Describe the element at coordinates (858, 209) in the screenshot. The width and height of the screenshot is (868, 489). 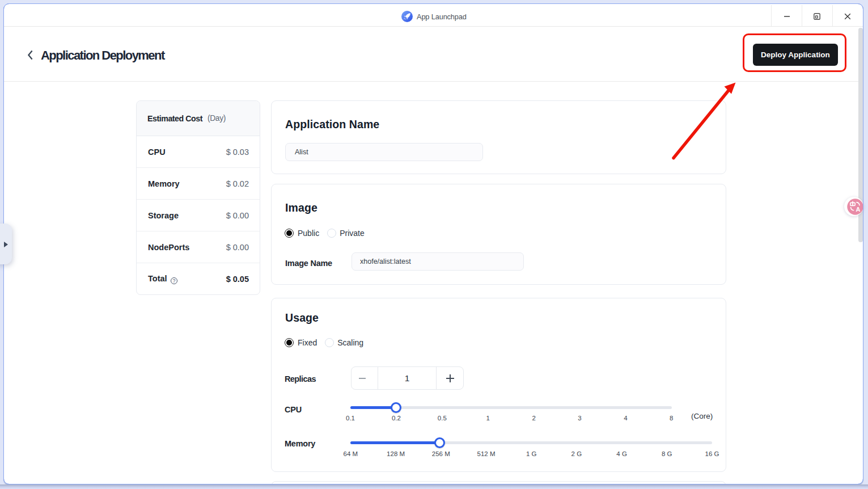
I see `svg-text: A` at that location.